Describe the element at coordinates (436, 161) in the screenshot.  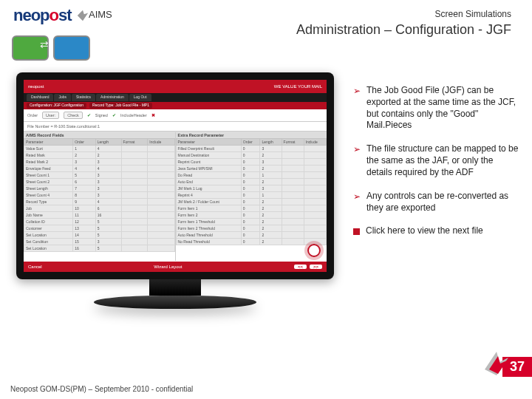
I see `bullet-item: ➢The file structure can be mapped to be …` at that location.